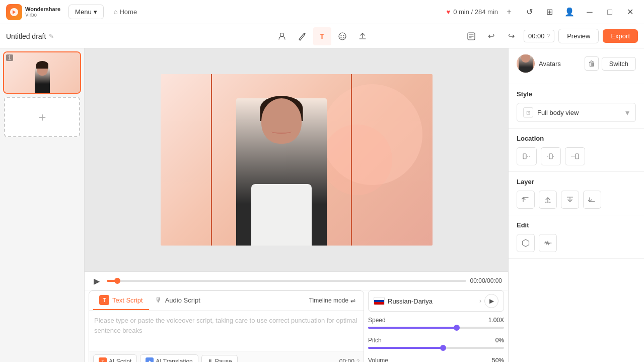 This screenshot has height=362, width=644. What do you see at coordinates (627, 113) in the screenshot?
I see `chevron-down-icon: ▾` at bounding box center [627, 113].